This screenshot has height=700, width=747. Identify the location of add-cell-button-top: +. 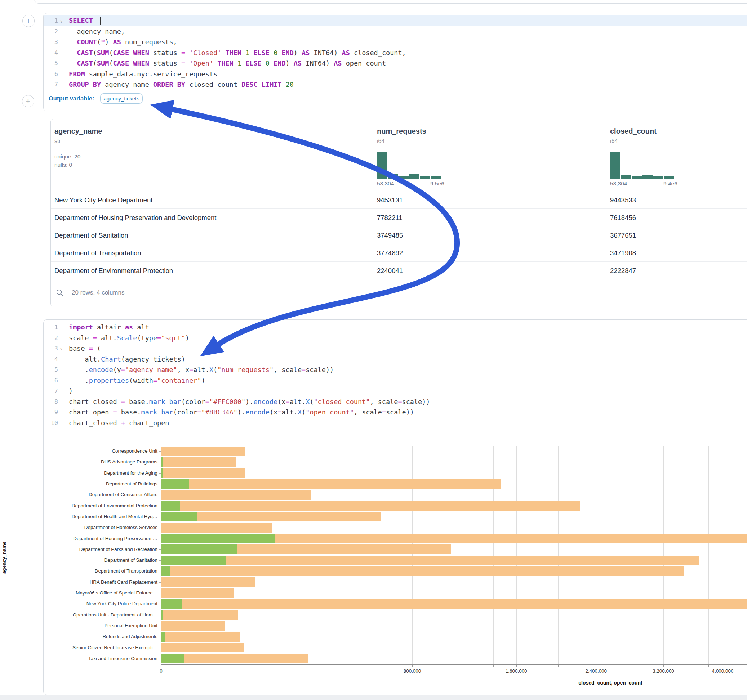
(29, 21).